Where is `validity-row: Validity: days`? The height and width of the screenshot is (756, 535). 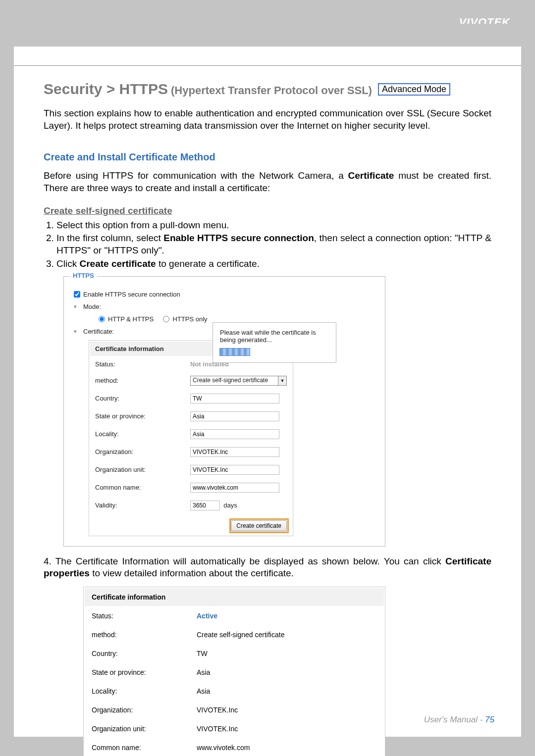
validity-row: Validity: days is located at coordinates (191, 505).